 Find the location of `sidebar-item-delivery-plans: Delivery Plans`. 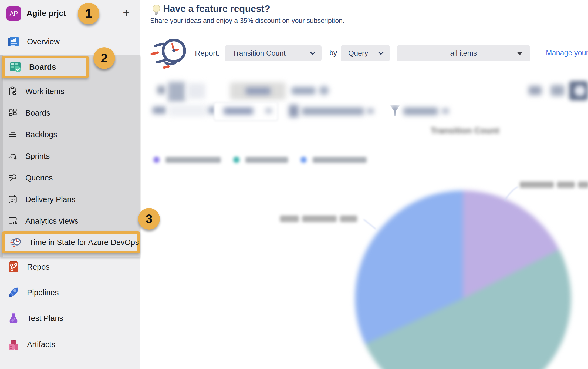

sidebar-item-delivery-plans: Delivery Plans is located at coordinates (70, 199).